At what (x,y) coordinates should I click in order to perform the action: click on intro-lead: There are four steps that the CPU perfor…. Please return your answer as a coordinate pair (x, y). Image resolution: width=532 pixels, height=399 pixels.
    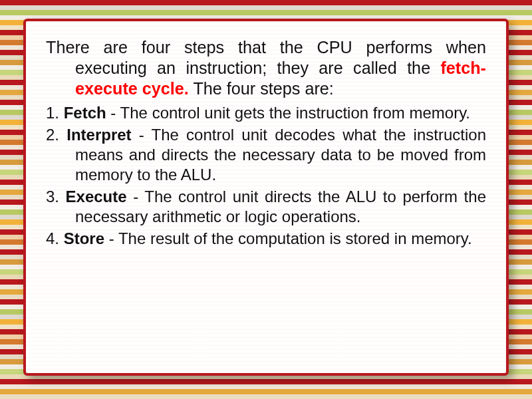
    Looking at the image, I should click on (266, 57).